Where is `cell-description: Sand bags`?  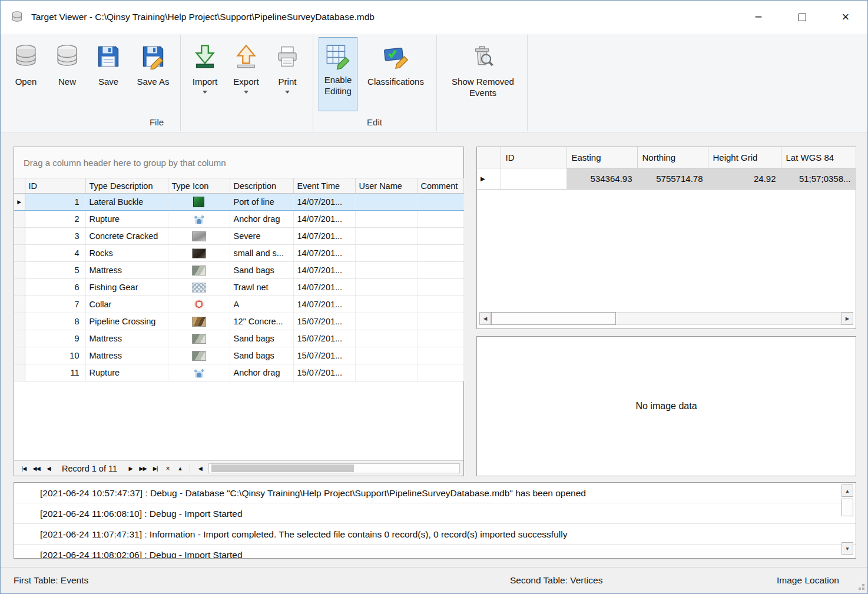
cell-description: Sand bags is located at coordinates (261, 339).